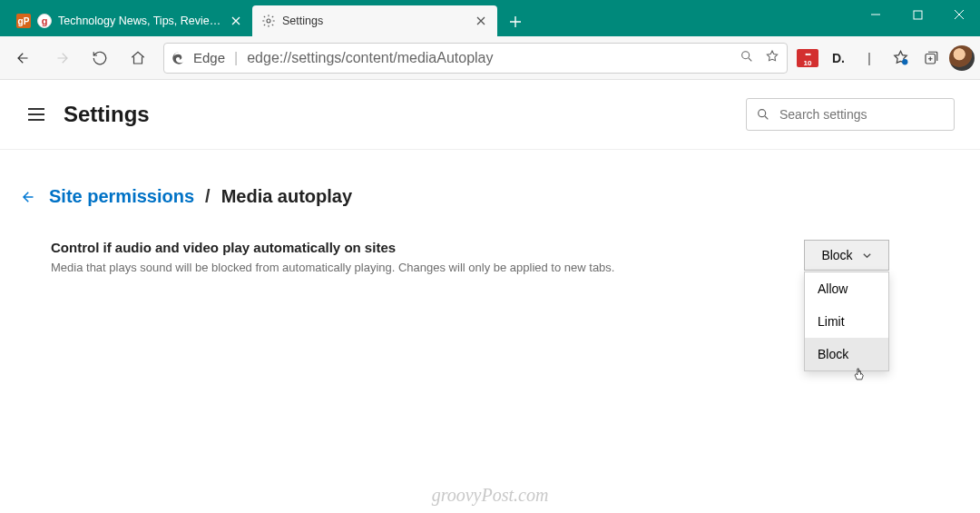 The image size is (980, 513). Describe the element at coordinates (179, 58) in the screenshot. I see `edge-icon` at that location.